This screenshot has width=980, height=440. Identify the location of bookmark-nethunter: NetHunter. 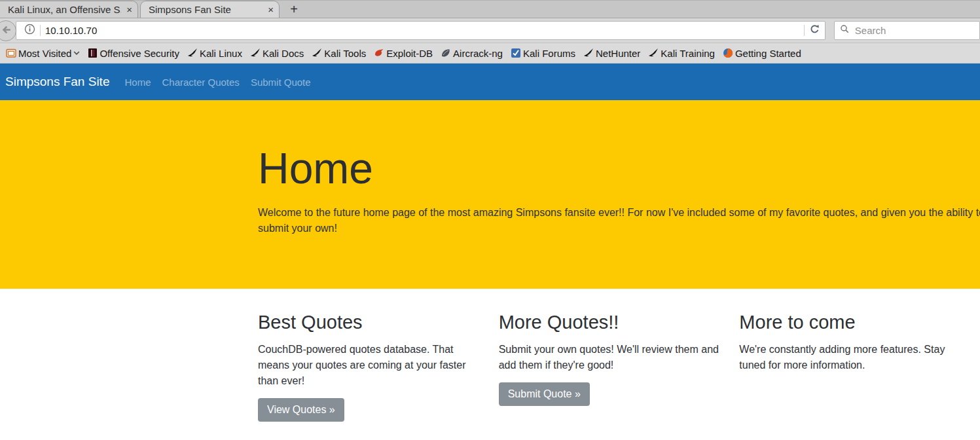
(611, 54).